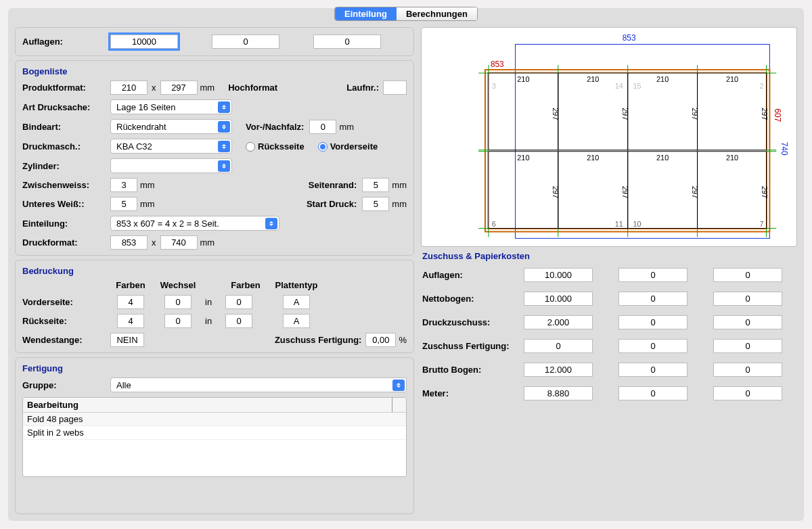  What do you see at coordinates (473, 299) in the screenshot?
I see `zp-row-label: Nettobogen:` at bounding box center [473, 299].